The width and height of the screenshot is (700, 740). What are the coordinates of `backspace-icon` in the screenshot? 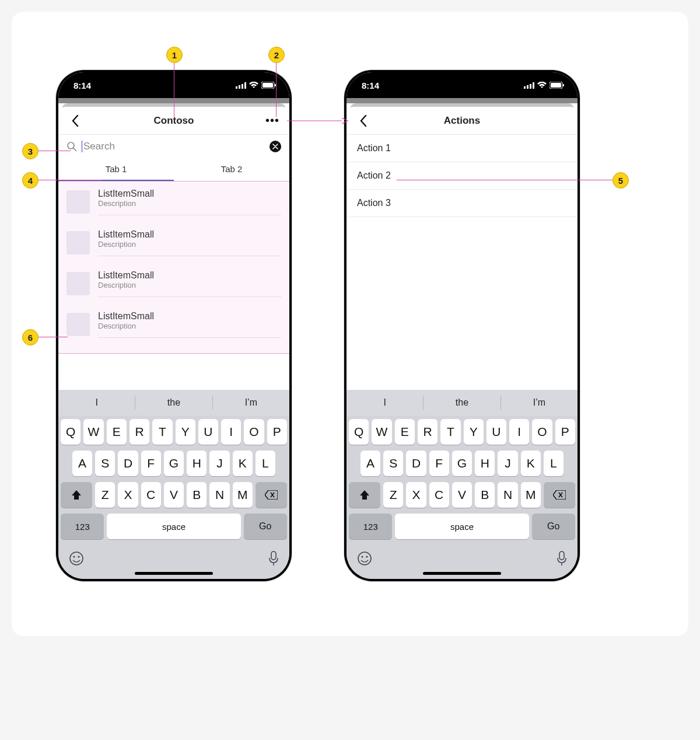 It's located at (559, 495).